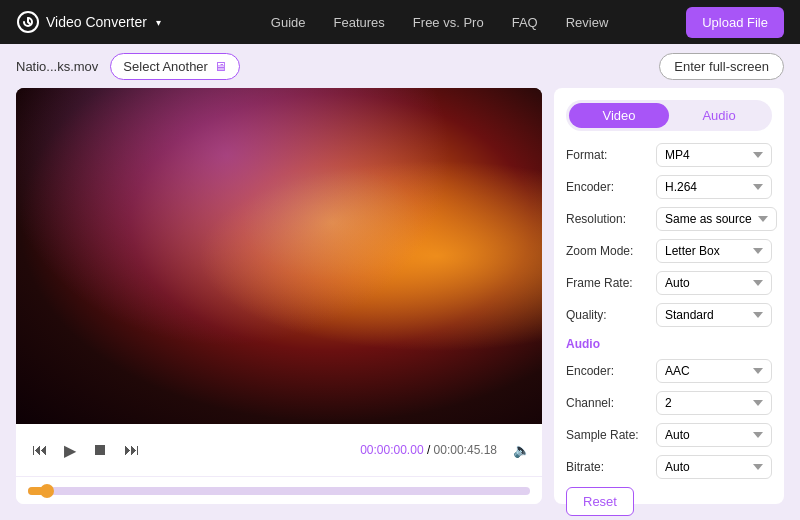 The image size is (800, 520). Describe the element at coordinates (28, 22) in the screenshot. I see `logo-icon` at that location.